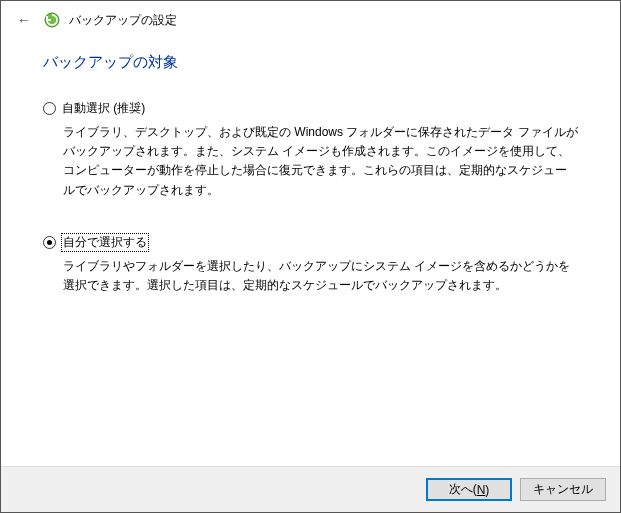  I want to click on option-manual: 自分で選択する ライブラリやフォルダーを選択したり、バックアップにシステム イメ…, so click(310, 264).